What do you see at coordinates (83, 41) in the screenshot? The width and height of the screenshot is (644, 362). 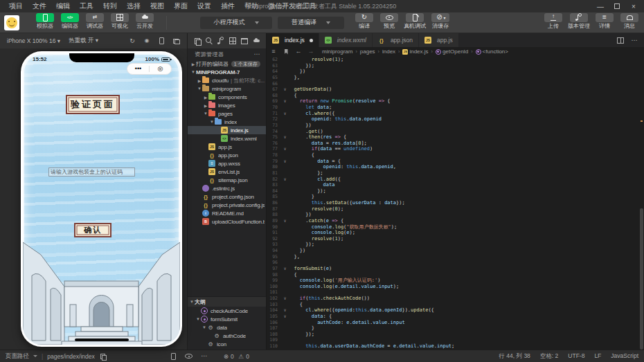 I see `hot-reload-toggle: 热重载 开 ▾` at bounding box center [83, 41].